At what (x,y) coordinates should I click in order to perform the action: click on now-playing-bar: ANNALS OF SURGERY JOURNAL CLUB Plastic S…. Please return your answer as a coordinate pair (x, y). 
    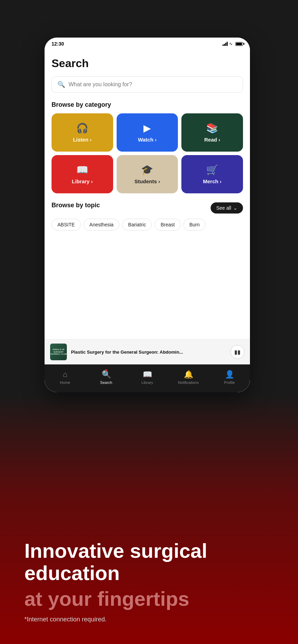
    Looking at the image, I should click on (147, 352).